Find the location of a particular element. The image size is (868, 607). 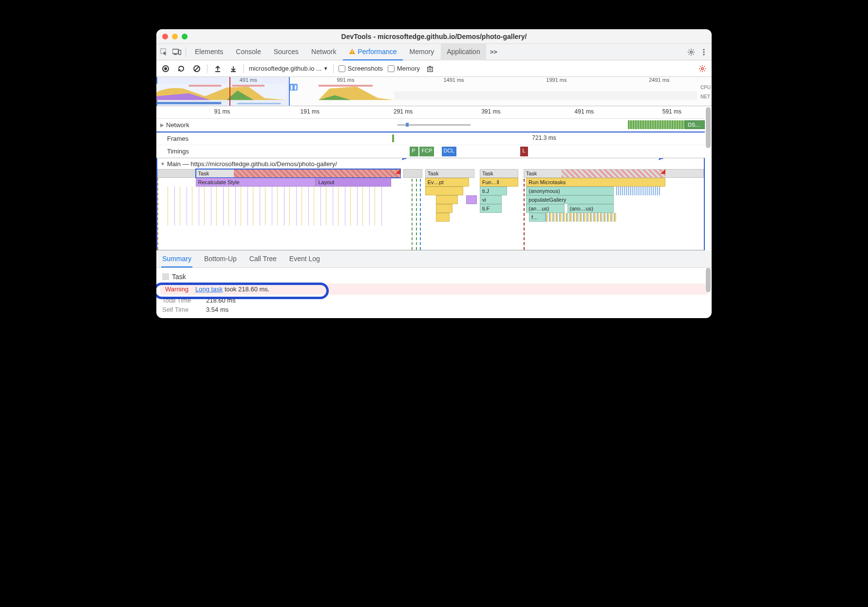

network-ds-bar: DS... is located at coordinates (695, 125).